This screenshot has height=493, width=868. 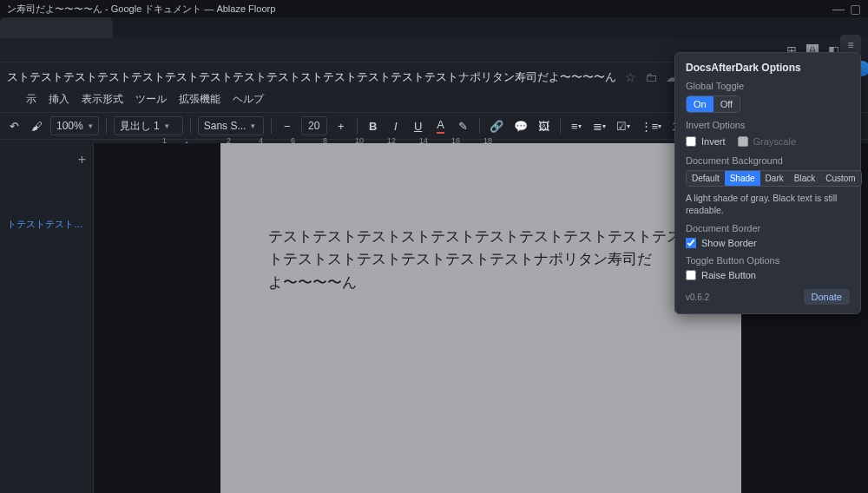 I want to click on menu-item: ツール, so click(x=151, y=99).